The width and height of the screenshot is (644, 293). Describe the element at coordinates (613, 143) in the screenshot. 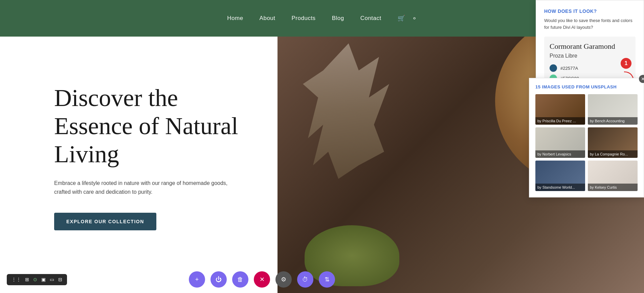

I see `unsplash-thumb-4: by La Compagnie Ro...` at that location.